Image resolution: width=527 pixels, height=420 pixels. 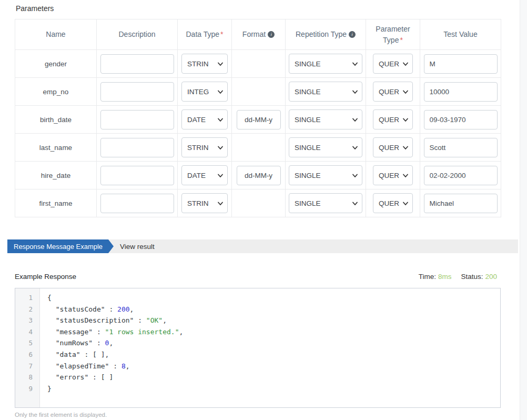 What do you see at coordinates (205, 92) in the screenshot?
I see `data-type-select: INTEG` at bounding box center [205, 92].